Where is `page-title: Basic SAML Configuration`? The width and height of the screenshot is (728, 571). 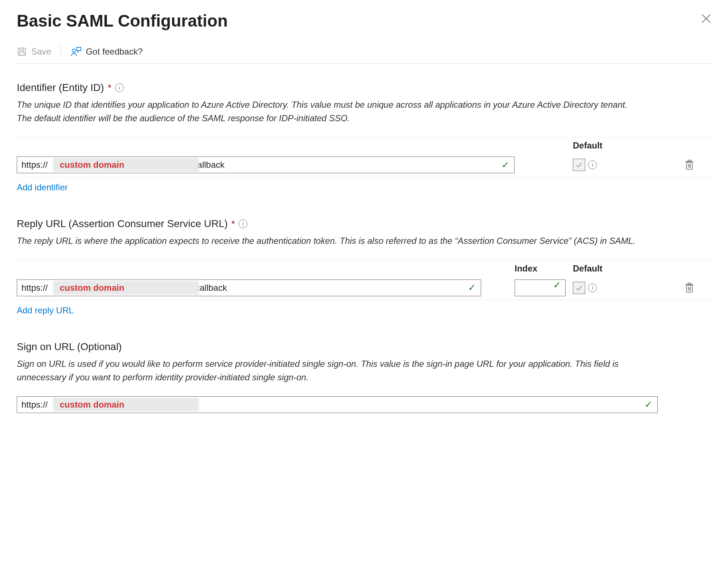 page-title: Basic SAML Configuration is located at coordinates (122, 21).